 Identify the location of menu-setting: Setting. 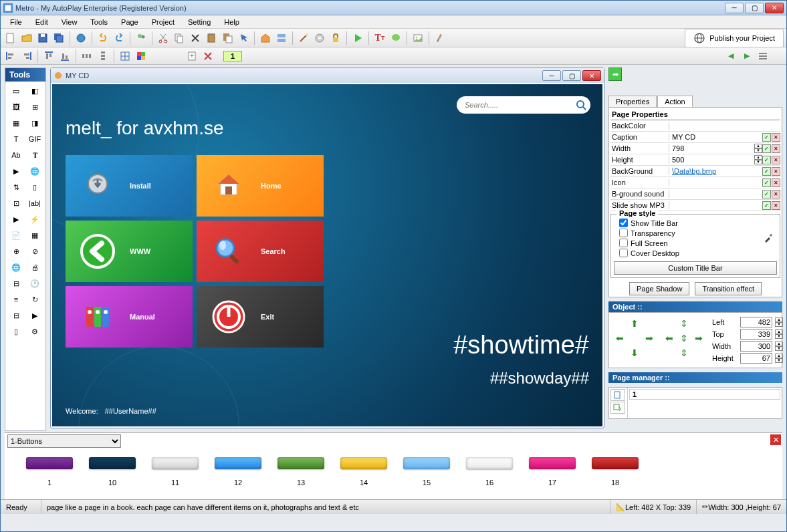
(199, 22).